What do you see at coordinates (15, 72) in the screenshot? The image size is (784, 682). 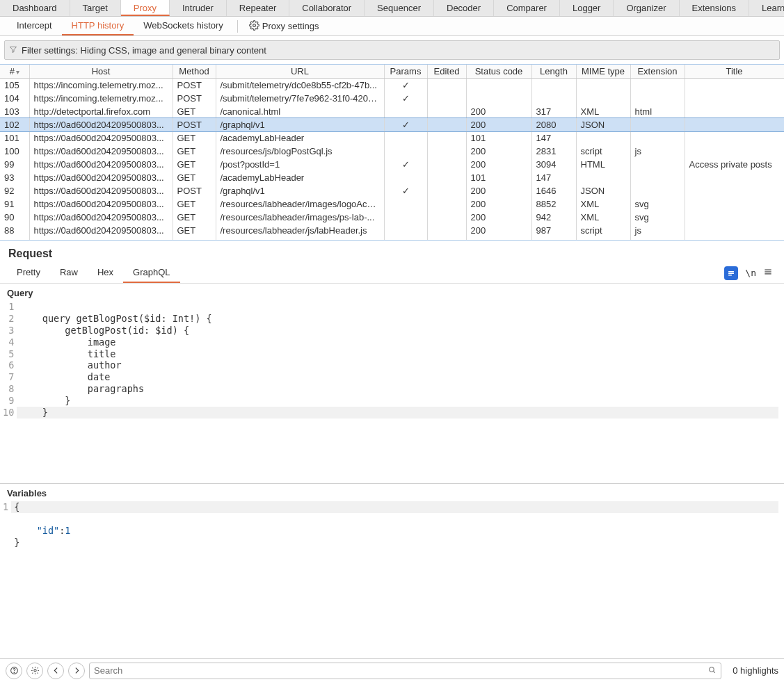 I see `col--: #▾` at bounding box center [15, 72].